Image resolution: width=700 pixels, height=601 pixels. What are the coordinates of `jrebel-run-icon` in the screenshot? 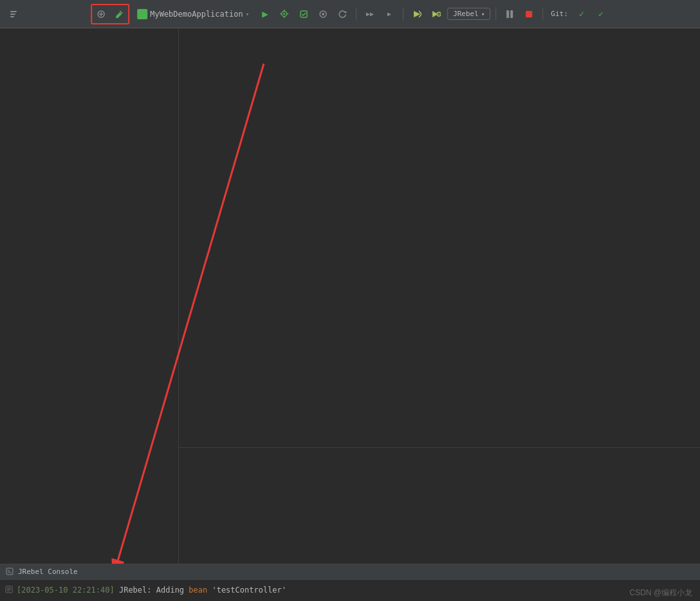 It's located at (417, 14).